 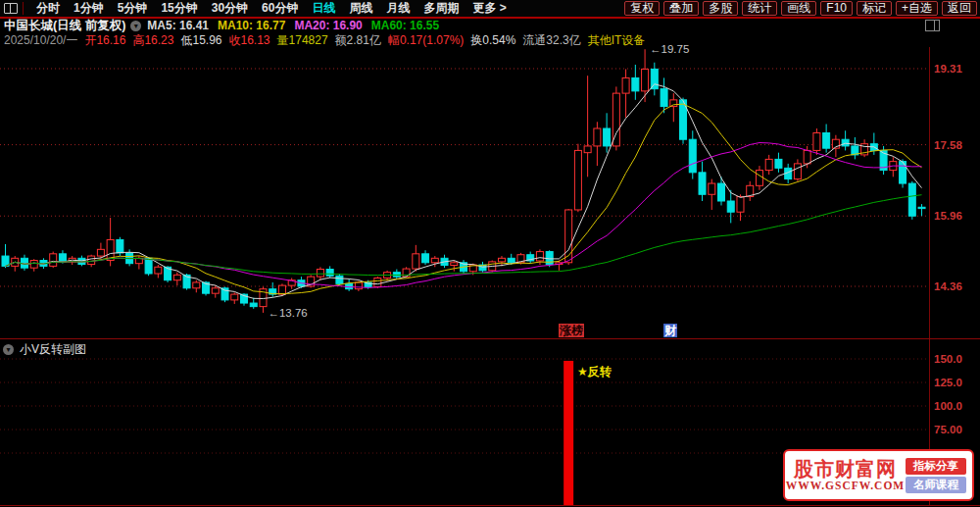 What do you see at coordinates (551, 41) in the screenshot?
I see `detail-item-9: 流通32.3亿` at bounding box center [551, 41].